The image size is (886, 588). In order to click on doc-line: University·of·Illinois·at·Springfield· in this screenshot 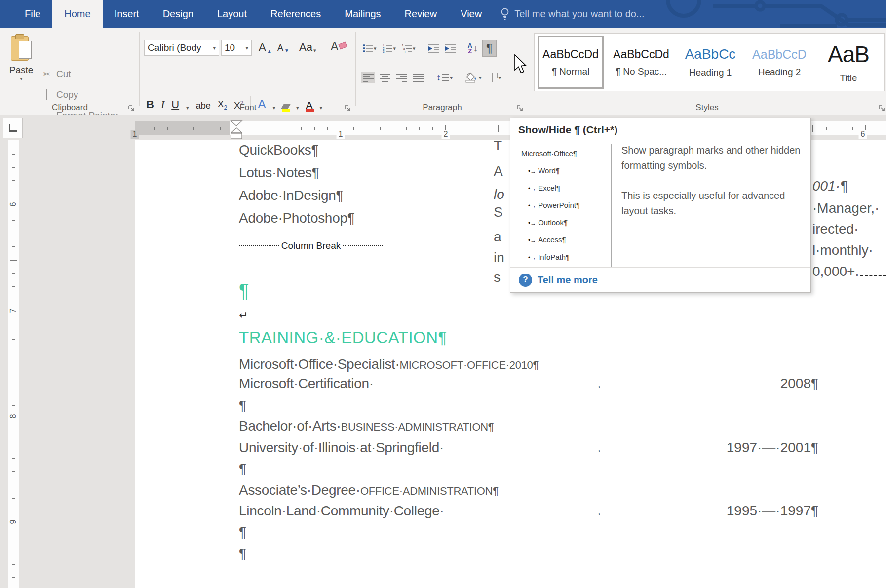, I will do `click(342, 448)`.